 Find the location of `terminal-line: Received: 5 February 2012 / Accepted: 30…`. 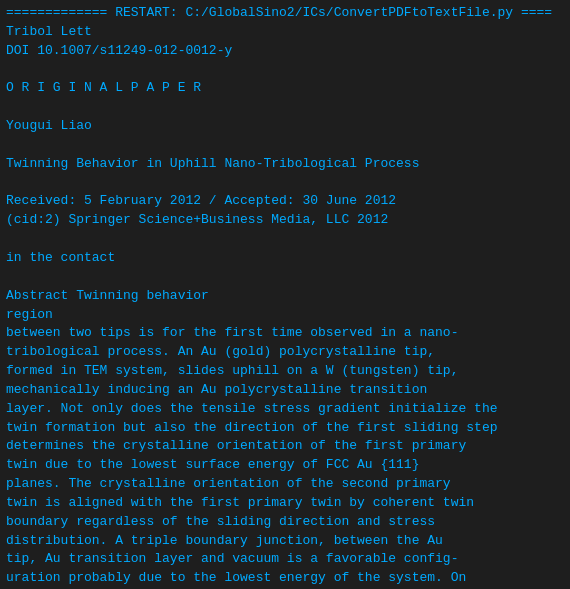

terminal-line: Received: 5 February 2012 / Accepted: 30… is located at coordinates (285, 202).